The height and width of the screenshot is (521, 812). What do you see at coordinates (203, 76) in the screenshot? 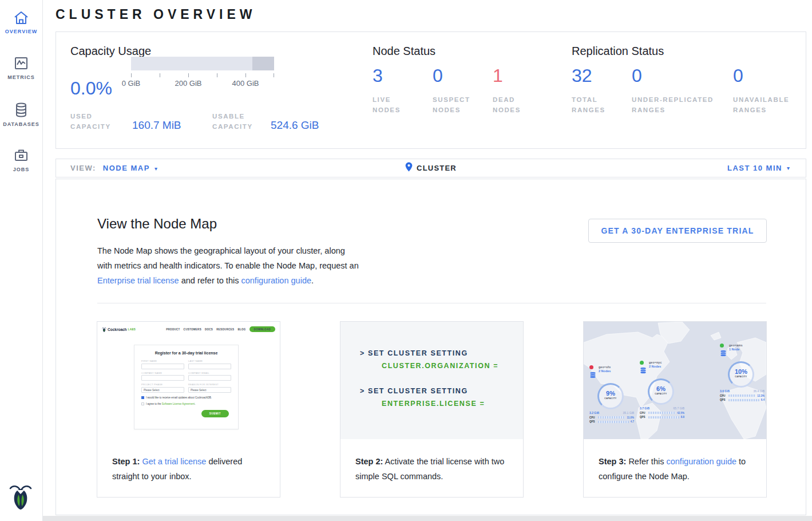
I see `capacity-axis-ticks` at bounding box center [203, 76].